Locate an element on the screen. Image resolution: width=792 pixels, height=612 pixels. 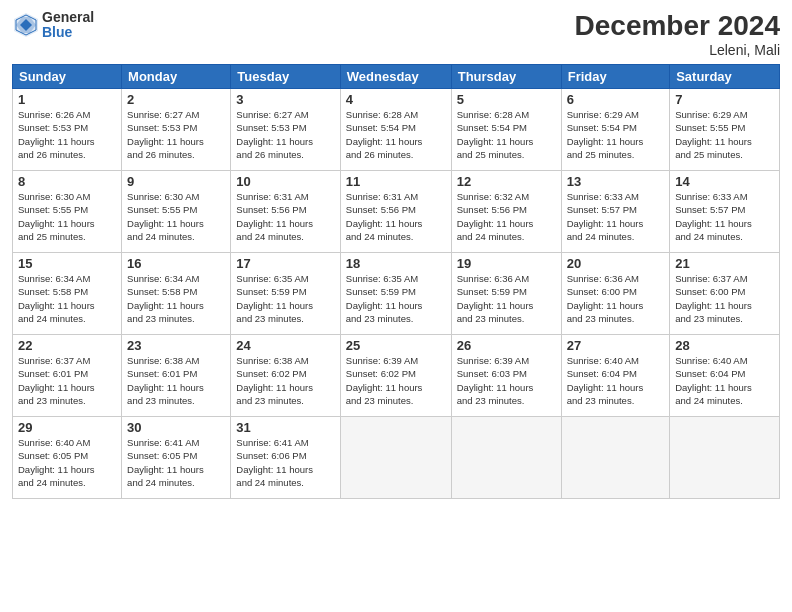
week-row-3: 15Sunrise: 6:34 AM Sunset: 5:58 PM Dayli… is located at coordinates (396, 294).